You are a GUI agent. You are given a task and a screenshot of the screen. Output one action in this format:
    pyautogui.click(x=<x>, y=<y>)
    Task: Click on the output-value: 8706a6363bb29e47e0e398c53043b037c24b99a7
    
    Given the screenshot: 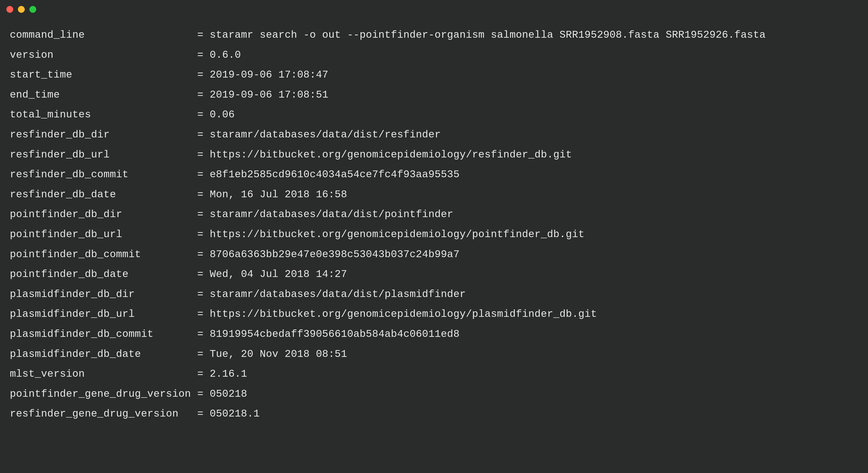 What is the action you would take?
    pyautogui.click(x=335, y=255)
    